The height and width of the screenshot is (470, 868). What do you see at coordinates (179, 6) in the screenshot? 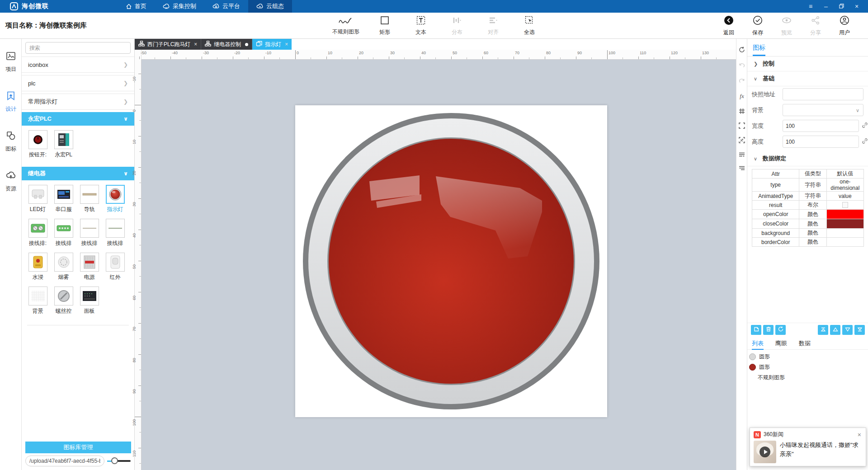
I see `top-nav-item-2: 采集控制` at bounding box center [179, 6].